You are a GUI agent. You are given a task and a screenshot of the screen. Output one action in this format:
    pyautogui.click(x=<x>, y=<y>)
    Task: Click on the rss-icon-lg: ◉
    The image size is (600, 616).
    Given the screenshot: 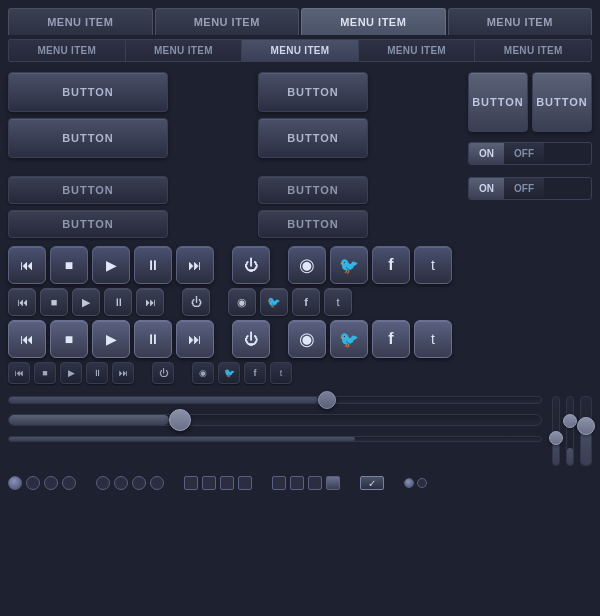 What is the action you would take?
    pyautogui.click(x=307, y=265)
    